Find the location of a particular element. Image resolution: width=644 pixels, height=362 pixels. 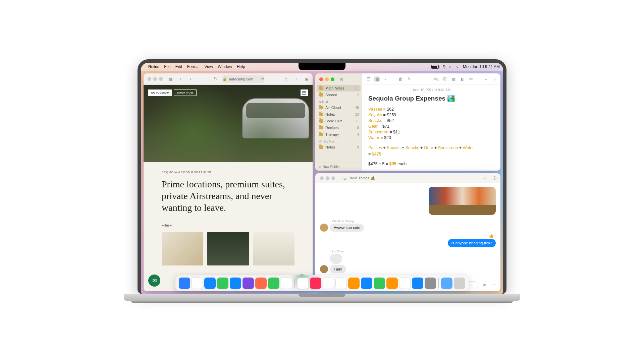

forward-button: › is located at coordinates (191, 79).